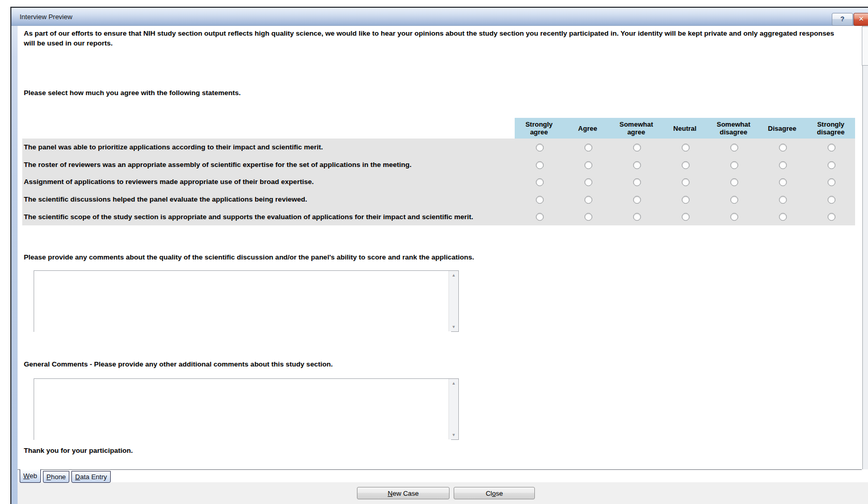 This screenshot has width=868, height=504. I want to click on tab-phone: Phone, so click(56, 477).